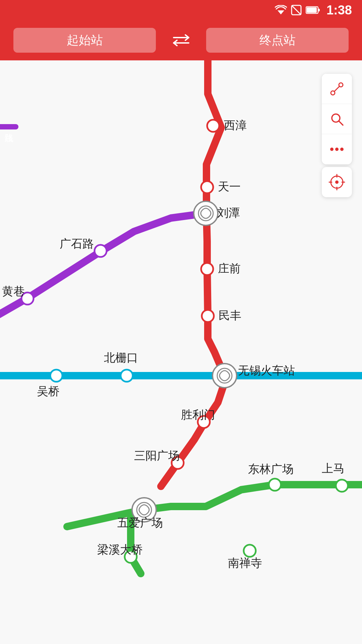 The width and height of the screenshot is (362, 644). What do you see at coordinates (313, 10) in the screenshot?
I see `battery-icon` at bounding box center [313, 10].